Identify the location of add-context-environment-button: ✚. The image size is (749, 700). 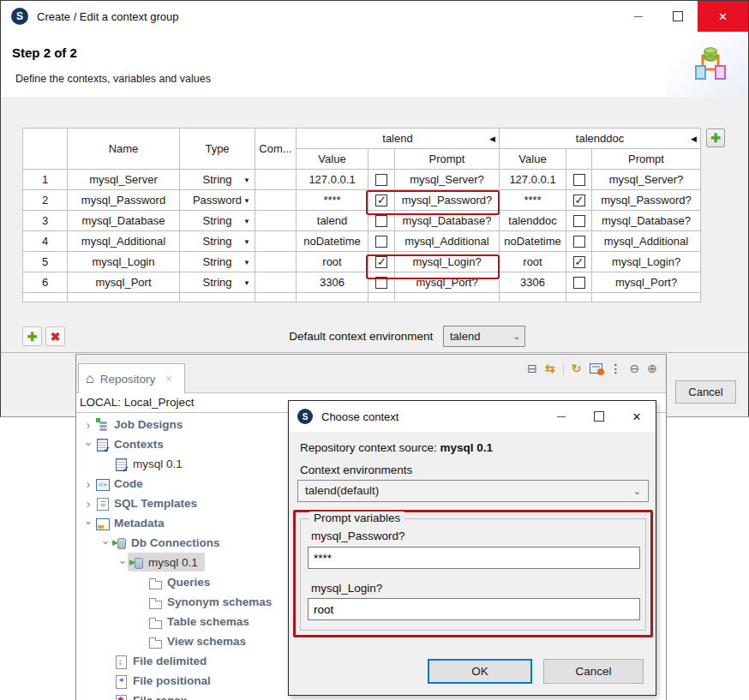
(716, 138).